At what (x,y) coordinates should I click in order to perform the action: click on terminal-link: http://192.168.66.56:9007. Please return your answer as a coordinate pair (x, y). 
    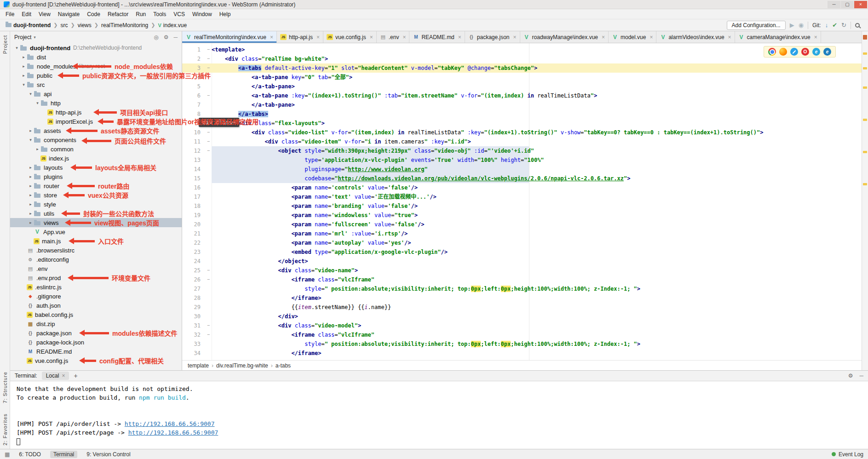
    Looking at the image, I should click on (173, 432).